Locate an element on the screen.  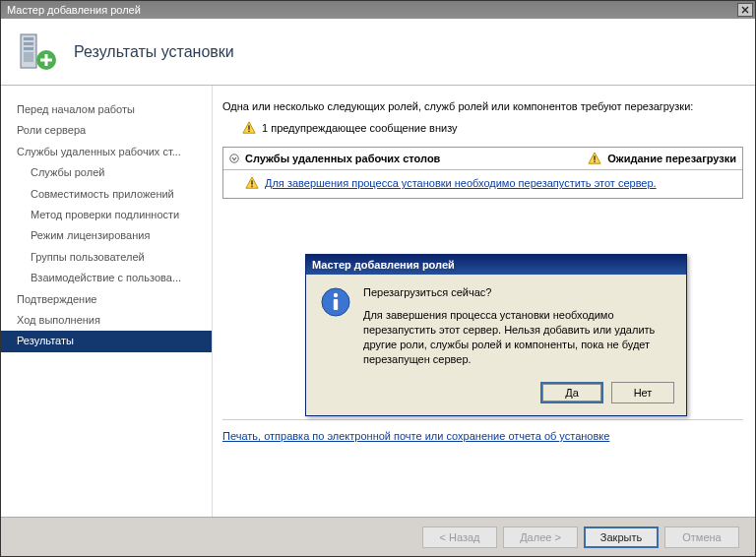
status-right: Ожидание перезагрузки is located at coordinates (662, 158).